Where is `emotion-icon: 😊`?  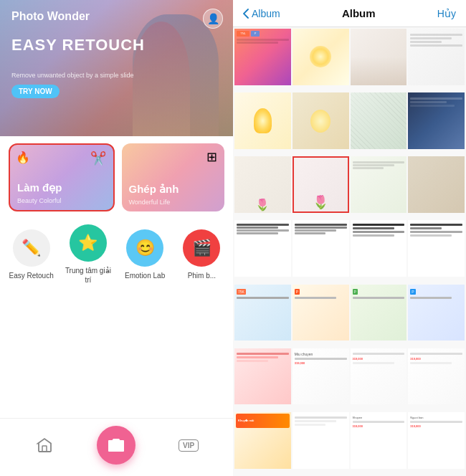
emotion-icon: 😊 is located at coordinates (145, 248).